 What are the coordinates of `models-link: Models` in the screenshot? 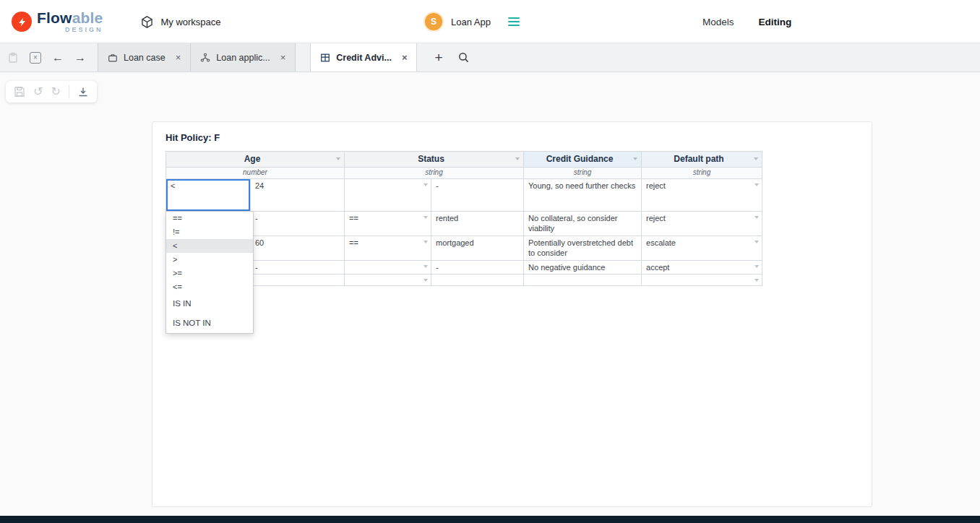 It's located at (718, 22).